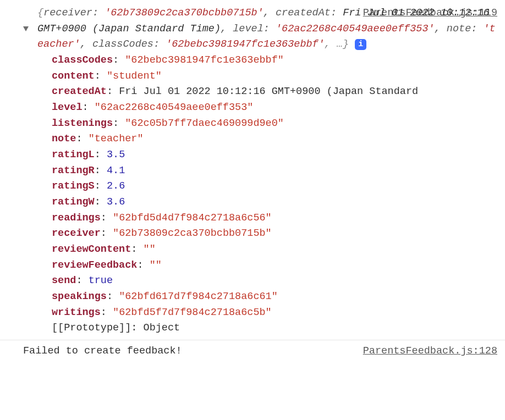 The width and height of the screenshot is (505, 420). What do you see at coordinates (275, 281) in the screenshot?
I see `prop-send: send: true` at bounding box center [275, 281].